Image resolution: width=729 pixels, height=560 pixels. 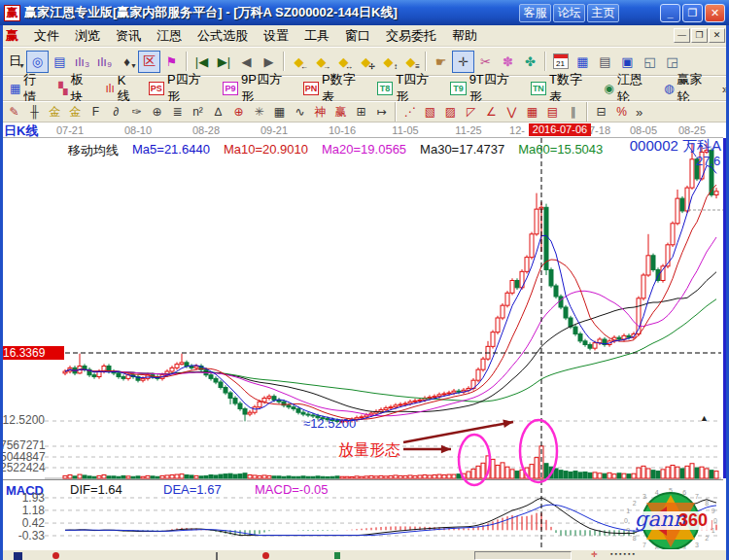 I want to click on menu-item-设置: 设置, so click(x=276, y=36).